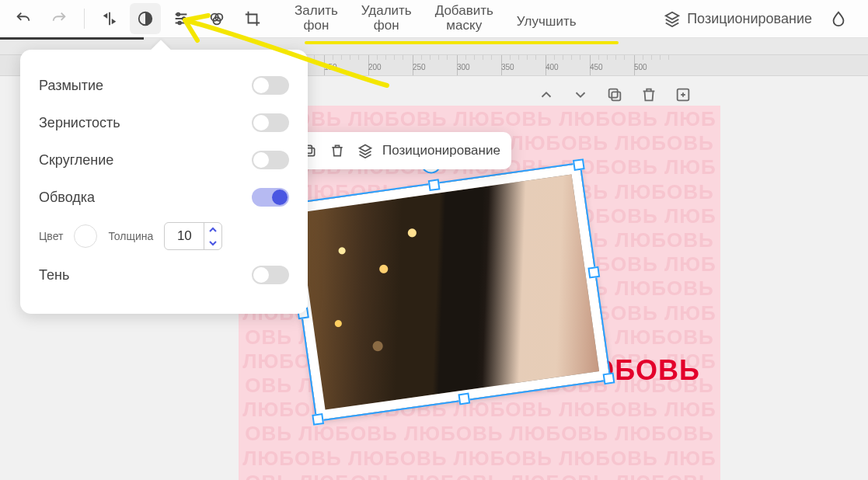  Describe the element at coordinates (640, 67) in the screenshot. I see `ruler-tick-label: 500` at that location.